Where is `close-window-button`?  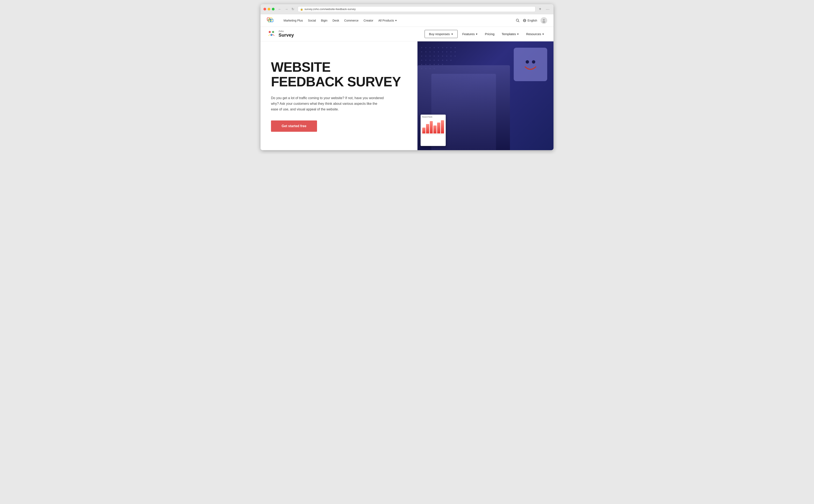 close-window-button is located at coordinates (265, 9).